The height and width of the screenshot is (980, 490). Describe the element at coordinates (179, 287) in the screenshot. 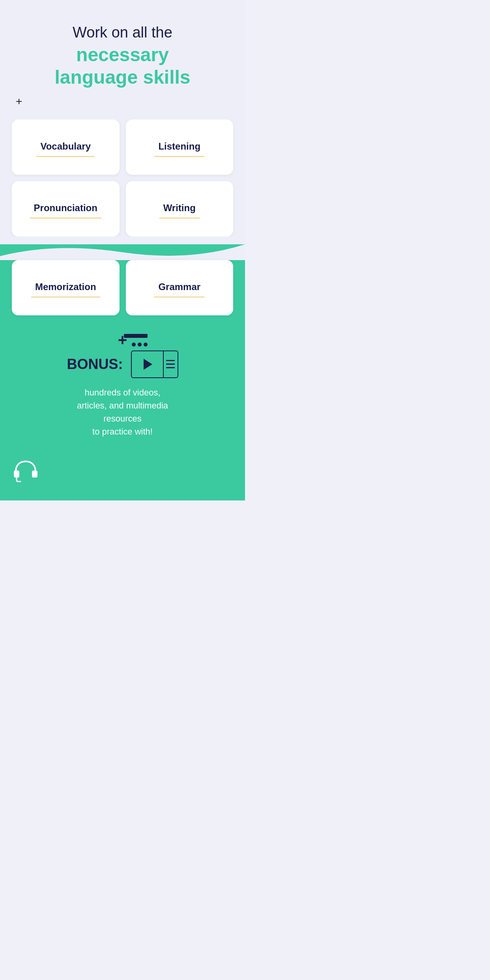

I see `grammar-label: Grammar` at that location.